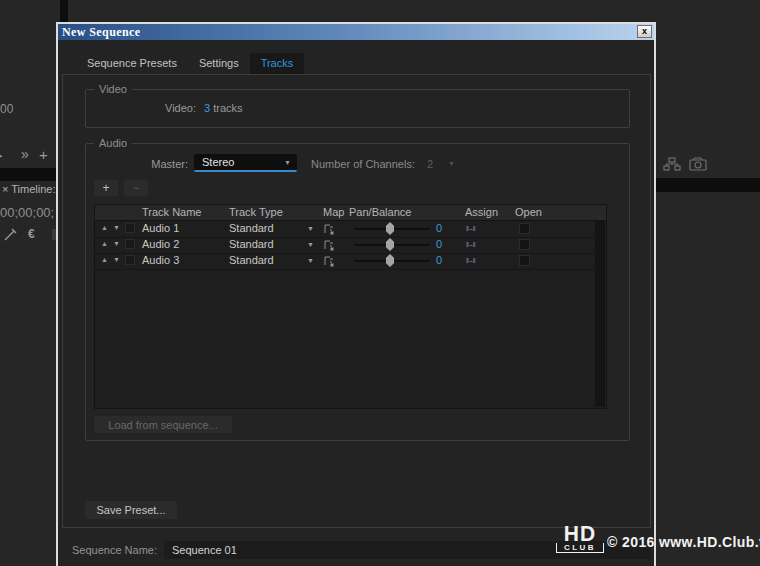 The image size is (760, 566). I want to click on hd-club-logo: HD CLUB, so click(580, 538).